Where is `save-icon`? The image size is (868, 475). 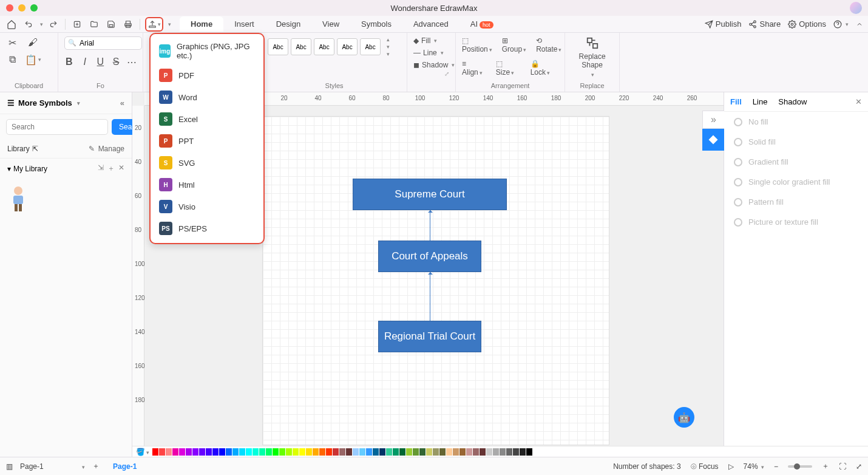 save-icon is located at coordinates (111, 24).